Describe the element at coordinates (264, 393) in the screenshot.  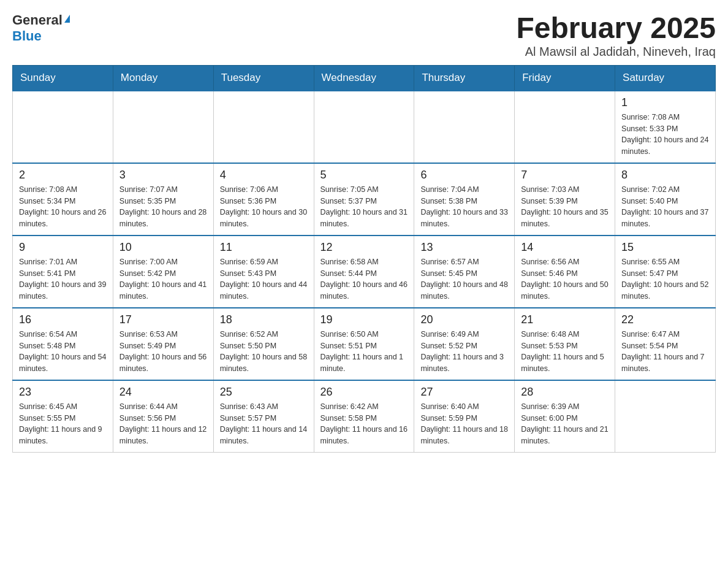
I see `day-number: 25` at that location.